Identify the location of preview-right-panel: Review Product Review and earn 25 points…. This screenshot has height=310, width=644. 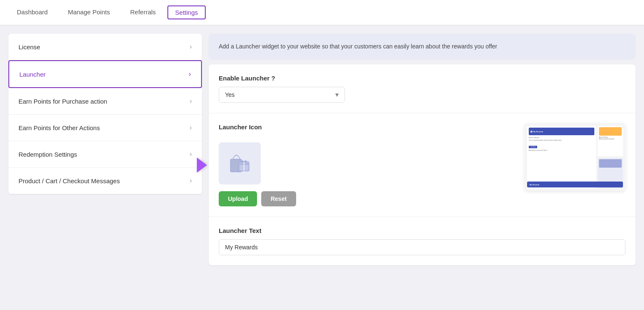
(610, 157).